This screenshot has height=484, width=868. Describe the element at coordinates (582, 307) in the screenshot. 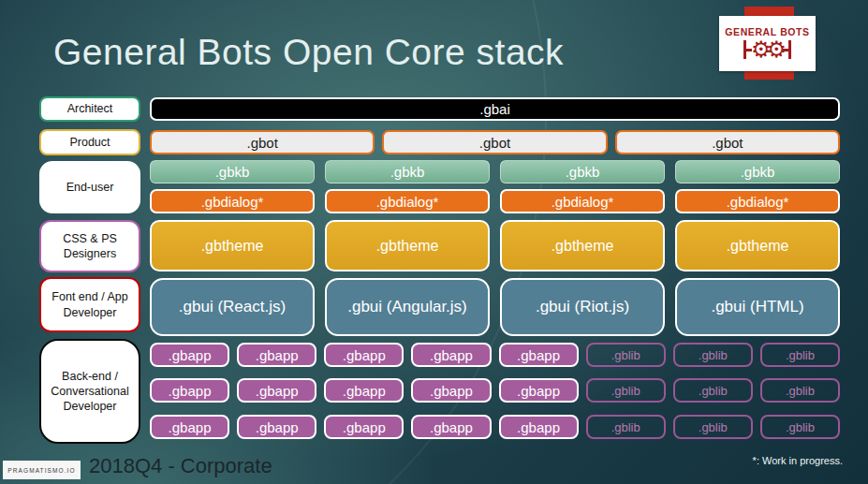

I see `gbui-box: .gbui (Riot.js)` at that location.